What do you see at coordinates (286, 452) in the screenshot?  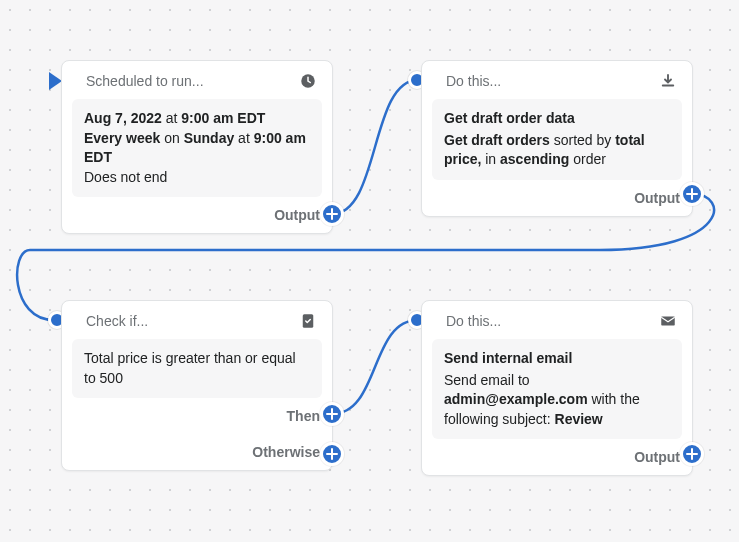 I see `node-condition-otherwise-label: Otherwise` at bounding box center [286, 452].